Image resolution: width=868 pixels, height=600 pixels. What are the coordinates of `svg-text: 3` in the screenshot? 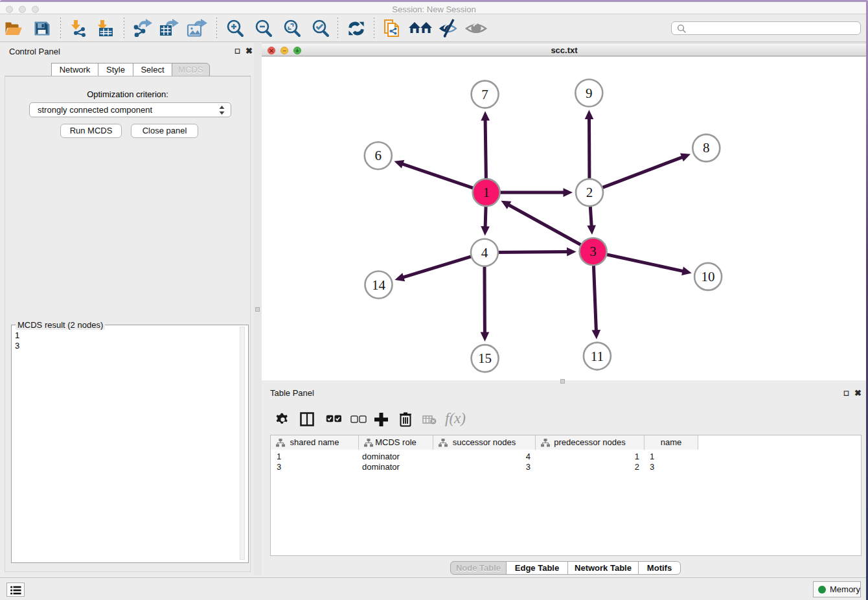 It's located at (593, 251).